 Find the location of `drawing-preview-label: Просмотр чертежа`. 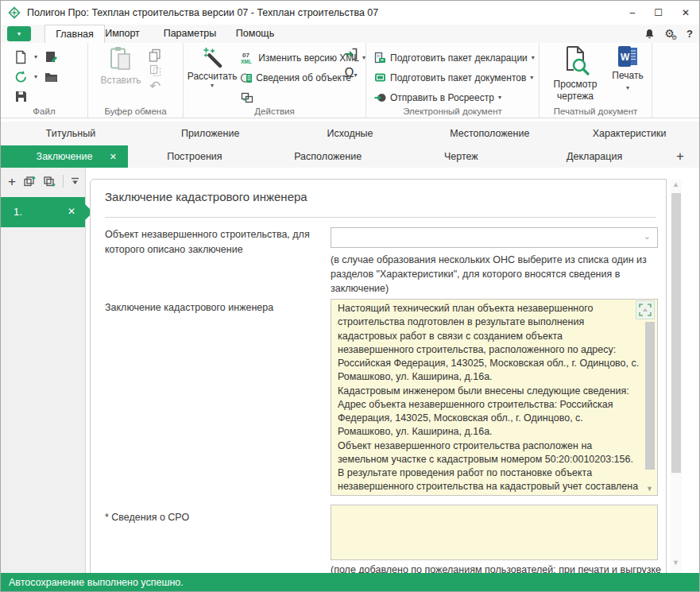

drawing-preview-label: Просмотр чертежа is located at coordinates (575, 91).